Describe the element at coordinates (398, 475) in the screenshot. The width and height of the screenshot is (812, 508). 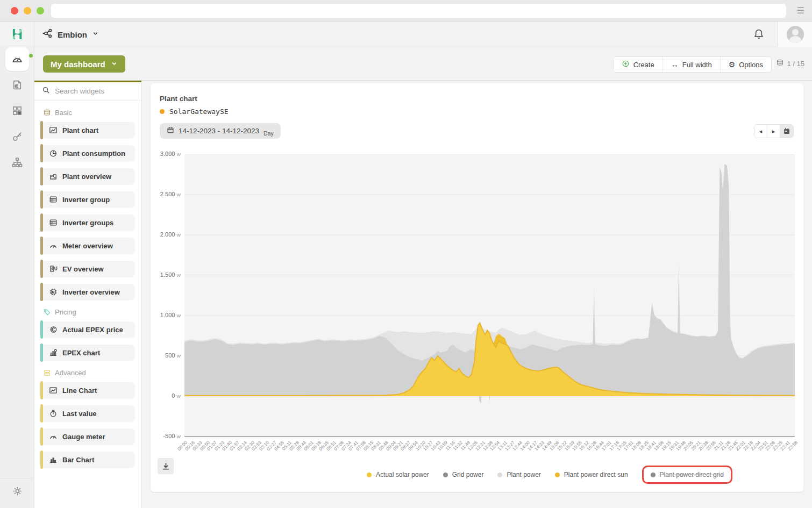
I see `legend-item-actual-solar-power: Actual solar power` at that location.